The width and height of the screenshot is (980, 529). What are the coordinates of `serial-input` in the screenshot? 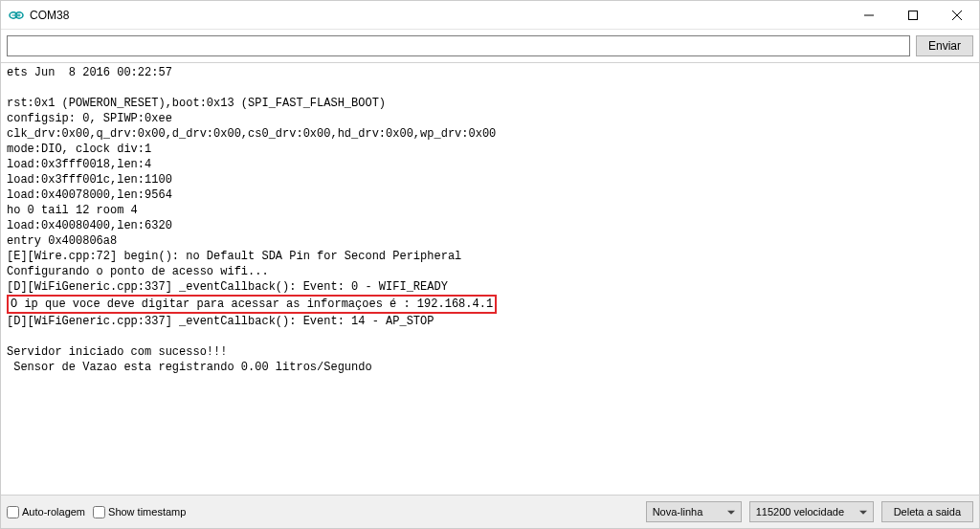 It's located at (458, 46).